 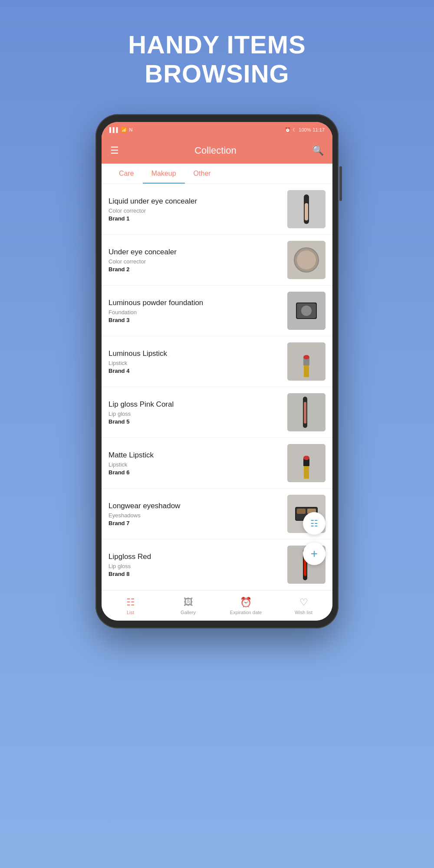 I want to click on search-icon: 🔍, so click(x=318, y=151).